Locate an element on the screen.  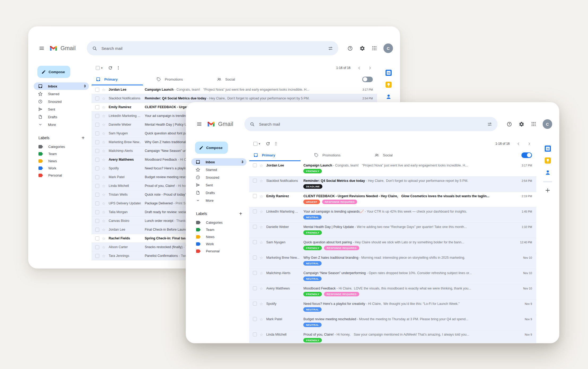
email-row: ☆Linda MitchellProud of you, Claire! - H… is located at coordinates (393, 337).